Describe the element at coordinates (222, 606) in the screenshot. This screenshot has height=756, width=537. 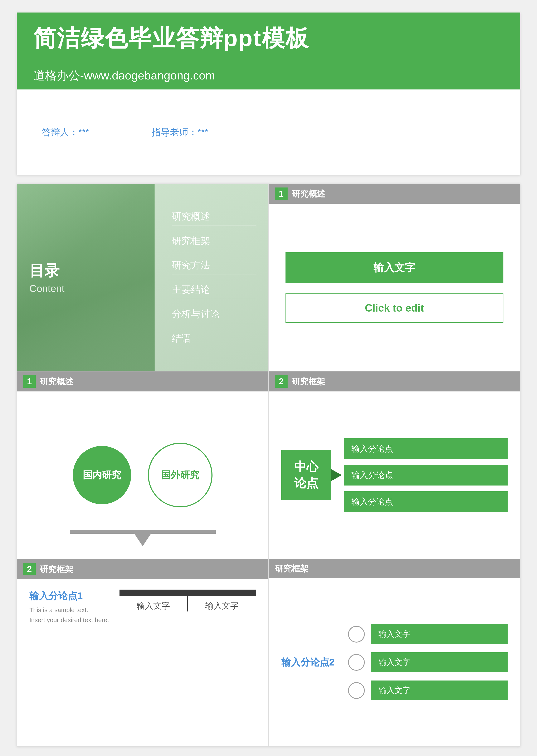
I see `t-col-2-label: 输入文字` at that location.